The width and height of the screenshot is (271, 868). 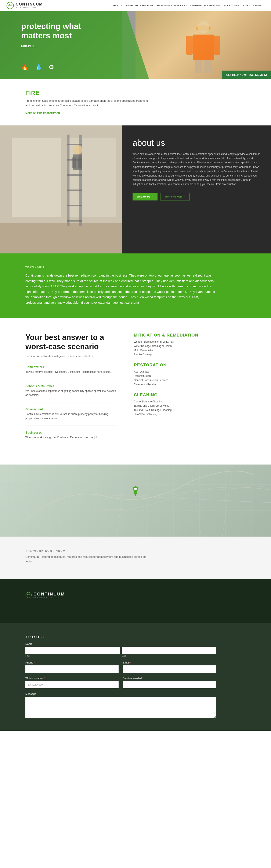 What do you see at coordinates (190, 410) in the screenshot?
I see `service-item: Tile and Grout, Damage Cleaning` at bounding box center [190, 410].